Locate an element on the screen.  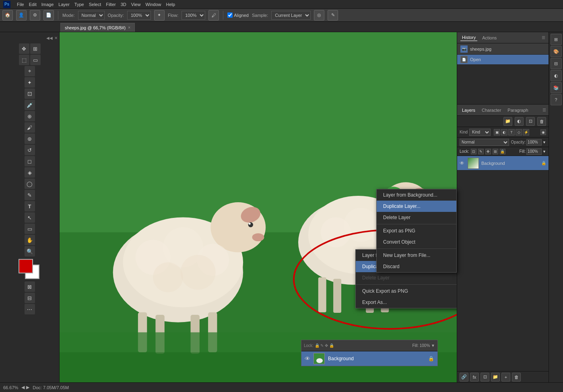
screen-mode-tool: ⊟ is located at coordinates (30, 298).